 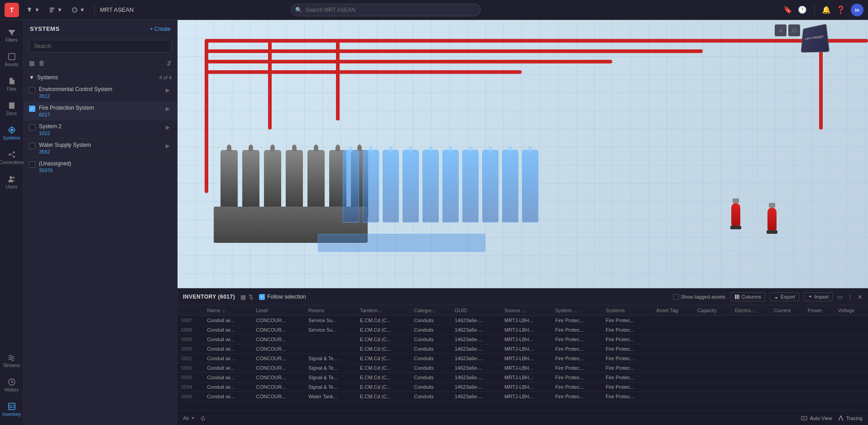 I want to click on point-cloud-button, so click(x=203, y=418).